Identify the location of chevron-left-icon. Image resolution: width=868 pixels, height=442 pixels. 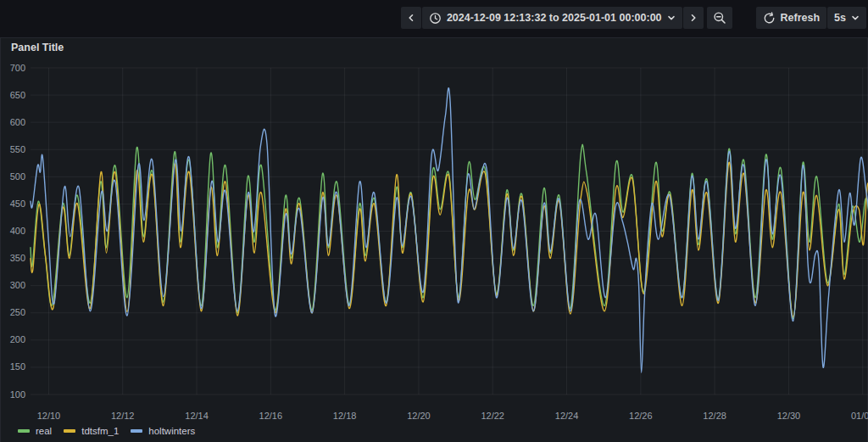
(411, 18).